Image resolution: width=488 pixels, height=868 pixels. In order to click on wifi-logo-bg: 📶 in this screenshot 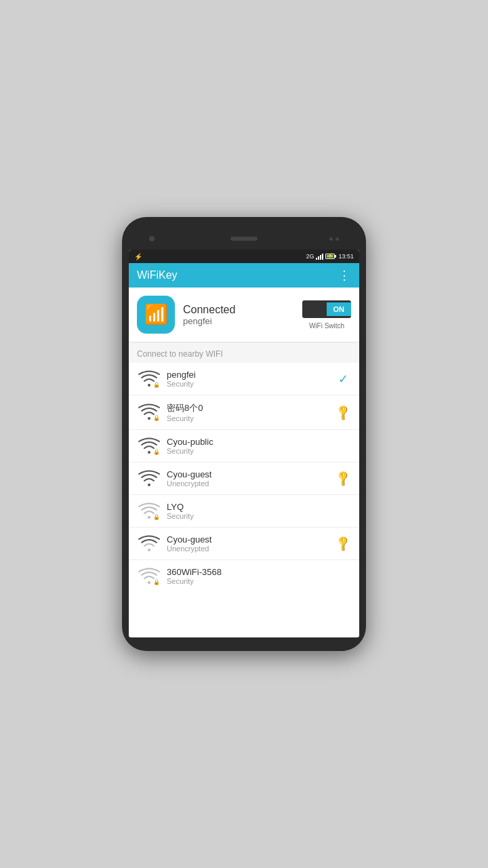, I will do `click(156, 315)`.